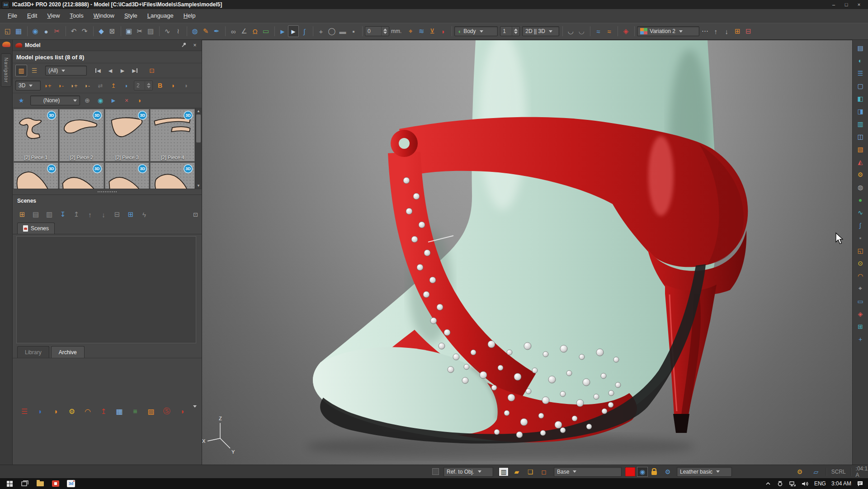 Image resolution: width=868 pixels, height=489 pixels. What do you see at coordinates (860, 137) in the screenshot?
I see `right-tool-8: ◫` at bounding box center [860, 137].